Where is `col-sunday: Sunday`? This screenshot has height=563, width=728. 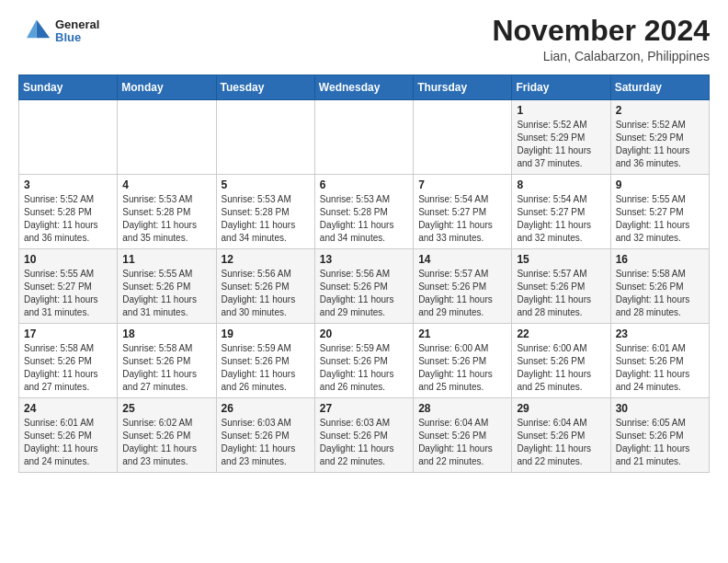
col-sunday: Sunday is located at coordinates (68, 88).